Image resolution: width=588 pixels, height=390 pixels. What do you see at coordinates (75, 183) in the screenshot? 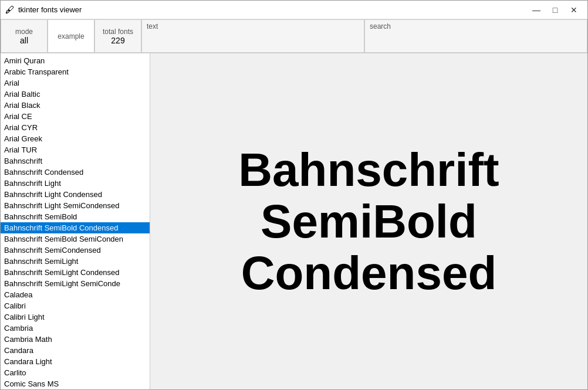
I see `list-item: Bahnschrift Light` at bounding box center [75, 183].